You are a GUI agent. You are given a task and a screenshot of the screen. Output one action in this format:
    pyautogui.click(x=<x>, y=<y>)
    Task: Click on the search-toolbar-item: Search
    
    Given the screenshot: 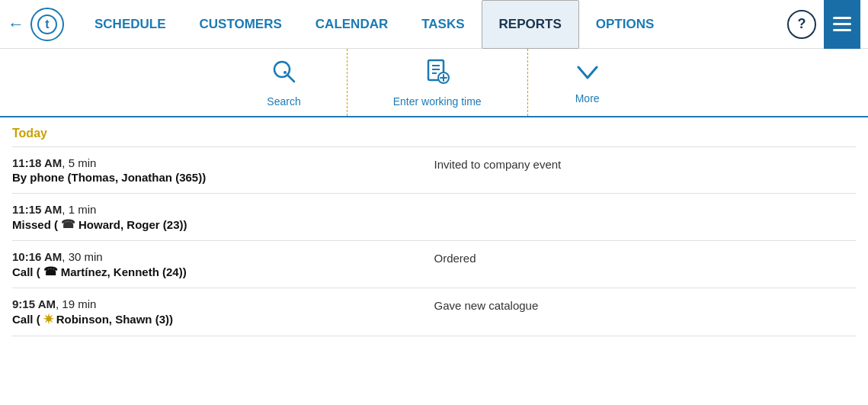 What is the action you would take?
    pyautogui.click(x=283, y=82)
    